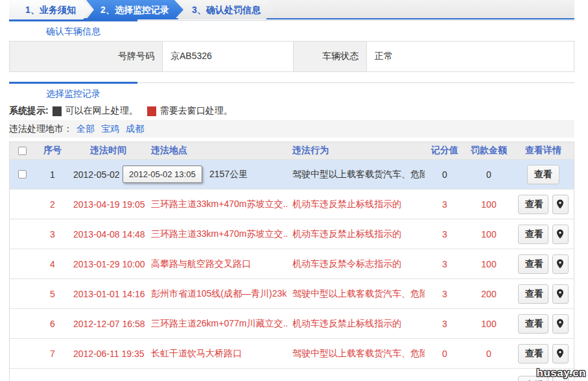  What do you see at coordinates (108, 151) in the screenshot?
I see `header-time: 违法时间` at bounding box center [108, 151].